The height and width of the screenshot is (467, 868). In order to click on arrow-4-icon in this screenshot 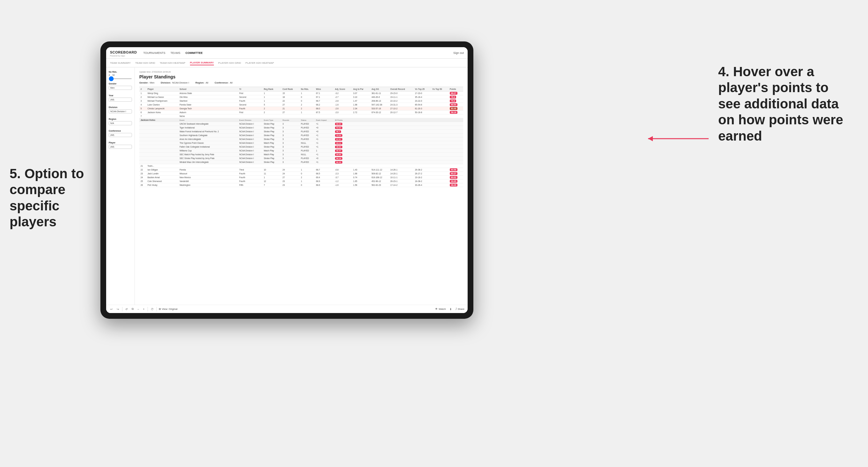, I will do `click(677, 139)`.